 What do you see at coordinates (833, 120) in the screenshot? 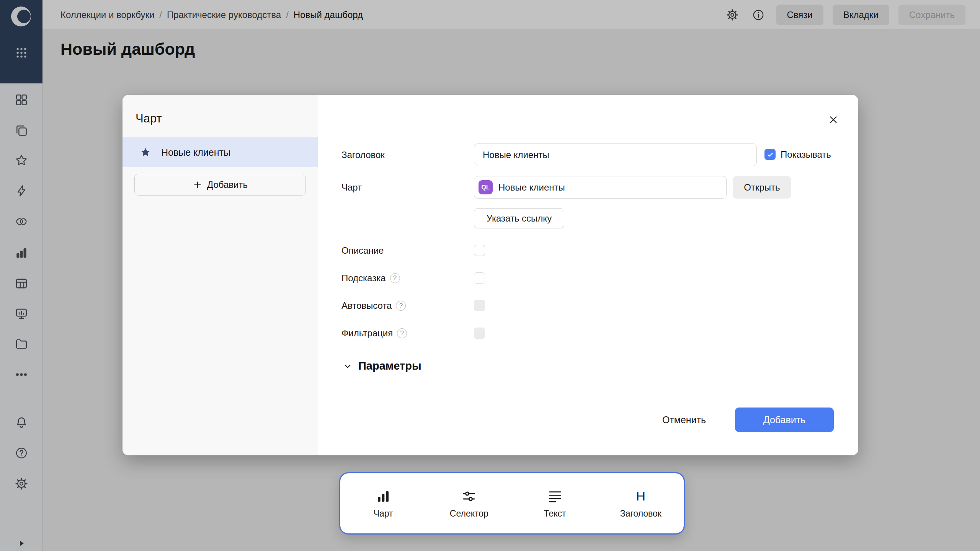
I see `close-icon` at bounding box center [833, 120].